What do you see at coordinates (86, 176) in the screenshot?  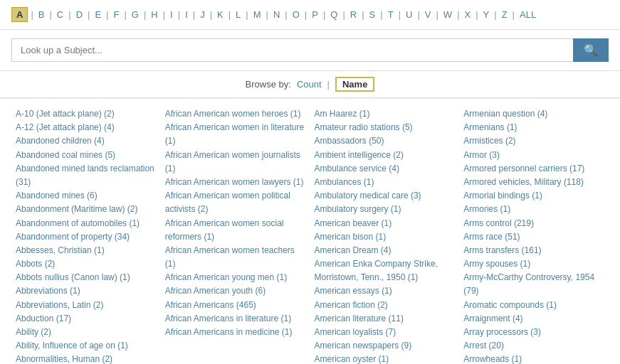 I see `subject-item: Abandoned mined lands reclamation (31)` at bounding box center [86, 176].